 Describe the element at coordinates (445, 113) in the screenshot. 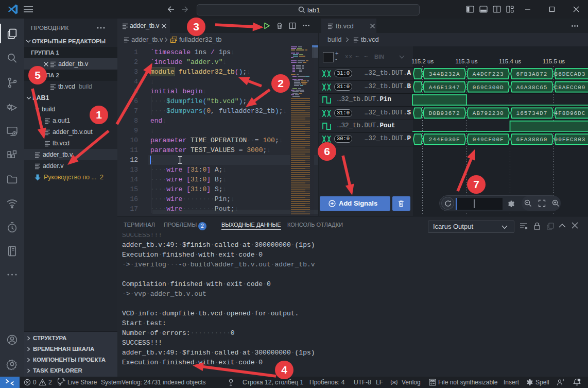

I see `svg-text: D8B93672` at that location.